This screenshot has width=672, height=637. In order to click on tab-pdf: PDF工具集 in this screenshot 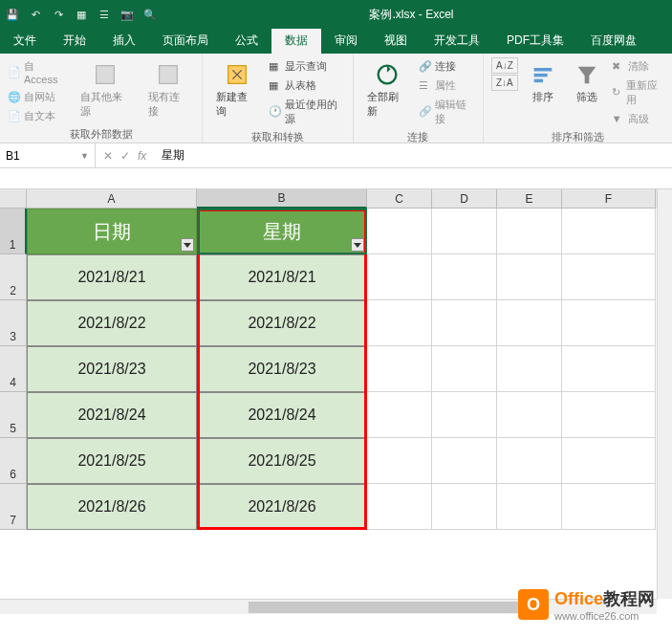, I will do `click(535, 41)`.